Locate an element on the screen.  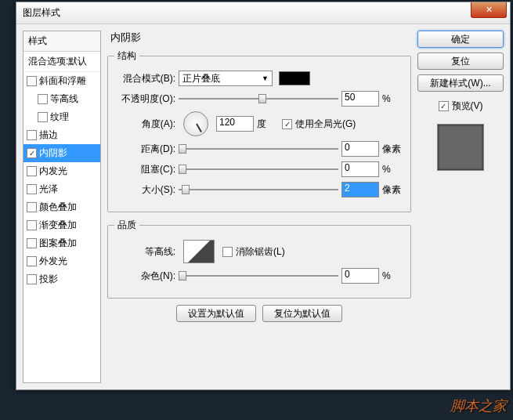
distance-input: 0 is located at coordinates (360, 149).